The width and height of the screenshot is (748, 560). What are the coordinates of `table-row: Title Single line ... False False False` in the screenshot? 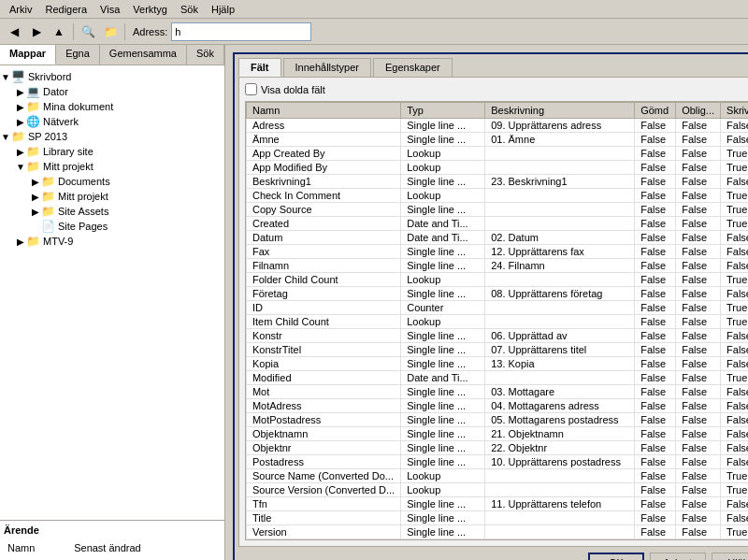 It's located at (497, 518).